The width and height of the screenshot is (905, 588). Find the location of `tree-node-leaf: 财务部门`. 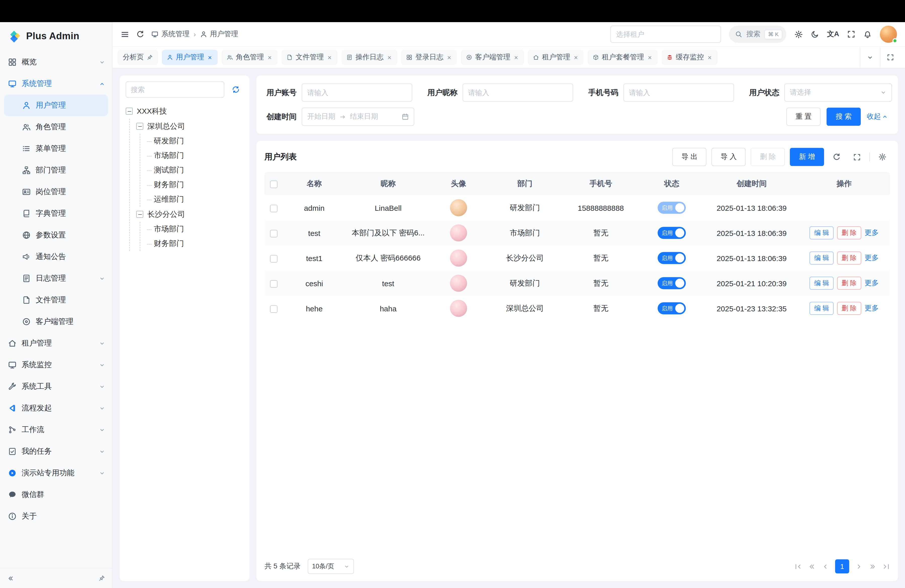

tree-node-leaf: 财务部门 is located at coordinates (195, 185).